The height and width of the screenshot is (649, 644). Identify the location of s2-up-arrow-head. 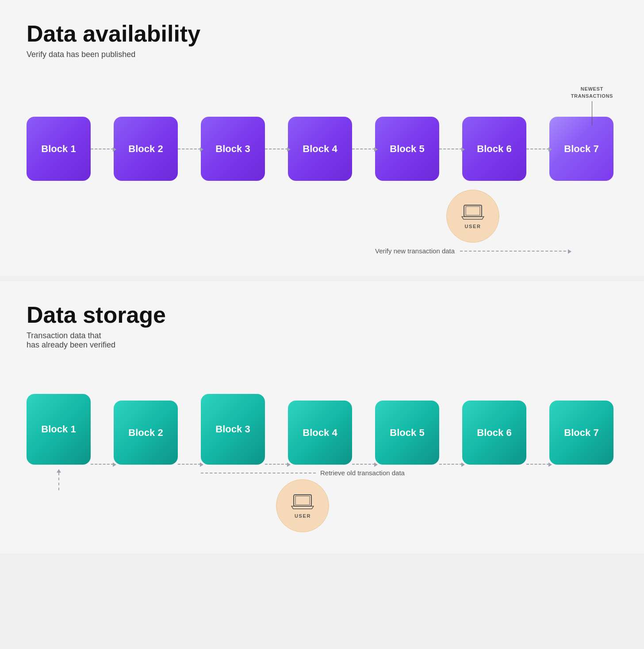
(59, 471).